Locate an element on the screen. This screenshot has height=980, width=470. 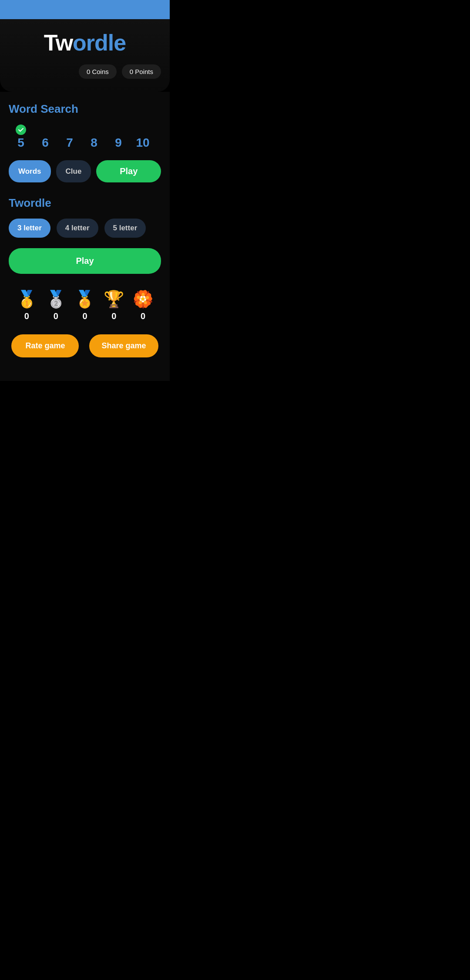
app-header: Twordle 0 Coins 0 Points is located at coordinates (85, 56).